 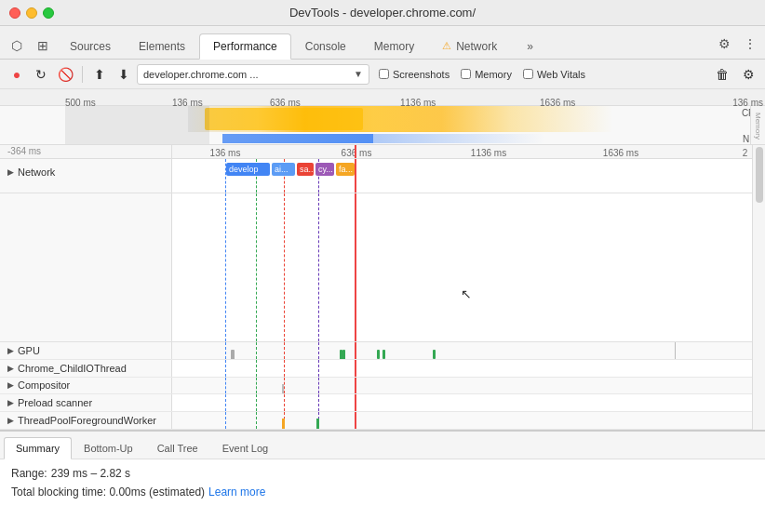 What do you see at coordinates (382, 126) in the screenshot?
I see `overview-content: CPU NET Memory` at bounding box center [382, 126].